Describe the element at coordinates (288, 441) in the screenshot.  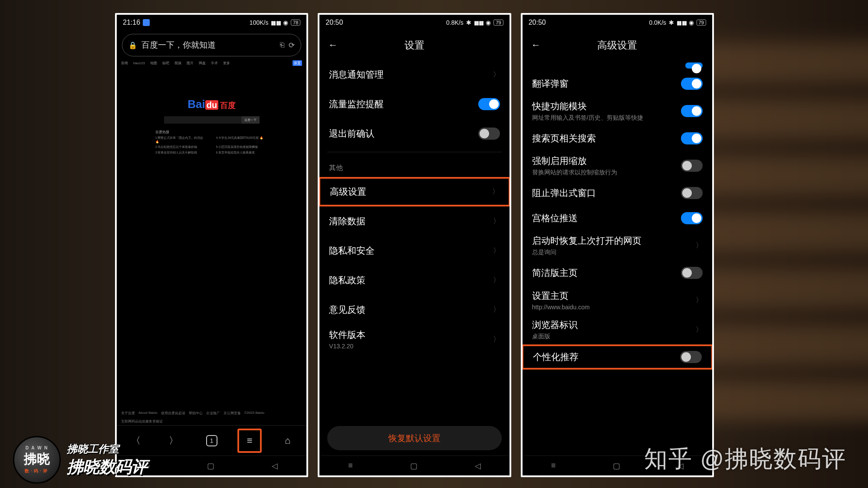
I see `nav-home-button: ⌂` at that location.